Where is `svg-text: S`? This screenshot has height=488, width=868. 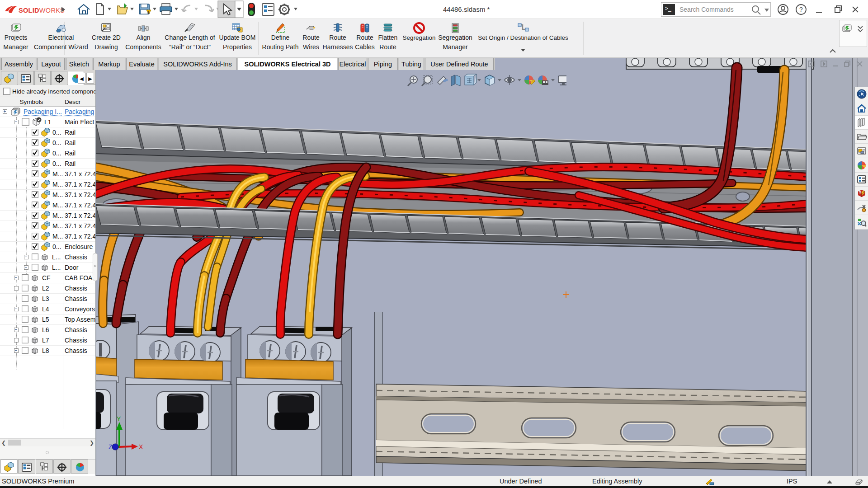 svg-text: S is located at coordinates (860, 192).